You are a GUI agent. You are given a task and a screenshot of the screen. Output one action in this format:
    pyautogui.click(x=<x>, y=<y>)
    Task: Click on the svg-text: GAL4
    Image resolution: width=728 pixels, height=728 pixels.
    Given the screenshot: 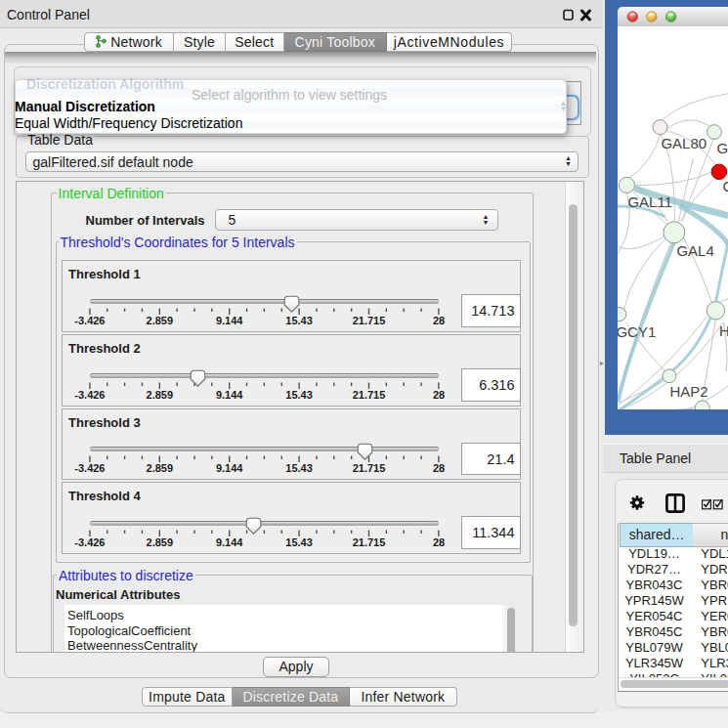 What is the action you would take?
    pyautogui.click(x=695, y=250)
    